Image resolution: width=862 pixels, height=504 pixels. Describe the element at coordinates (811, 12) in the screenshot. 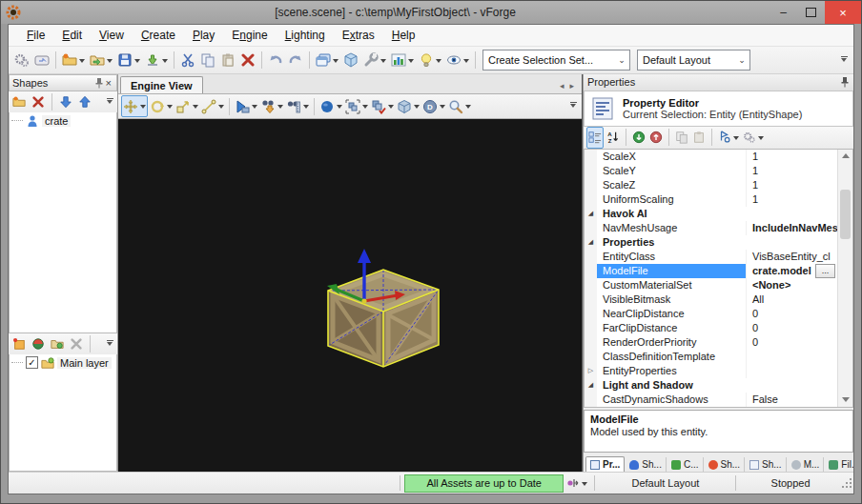

I see `maximize-button` at that location.